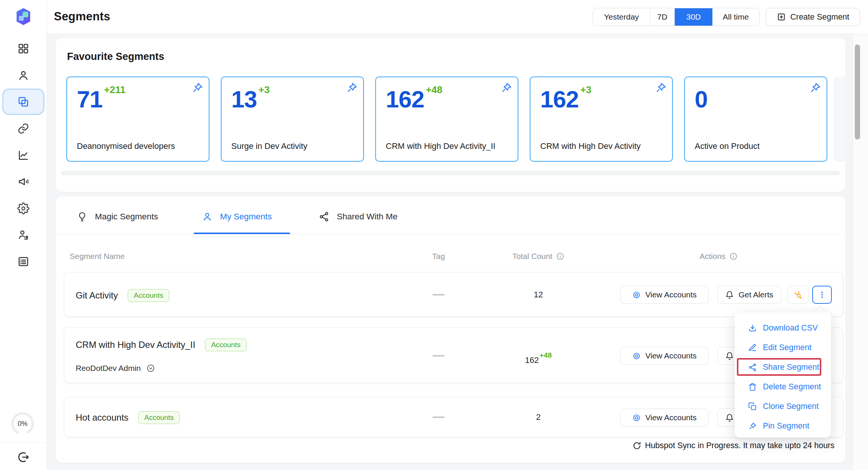 The width and height of the screenshot is (868, 470). Describe the element at coordinates (622, 17) in the screenshot. I see `time-filter-yesterday: Yesterday` at that location.